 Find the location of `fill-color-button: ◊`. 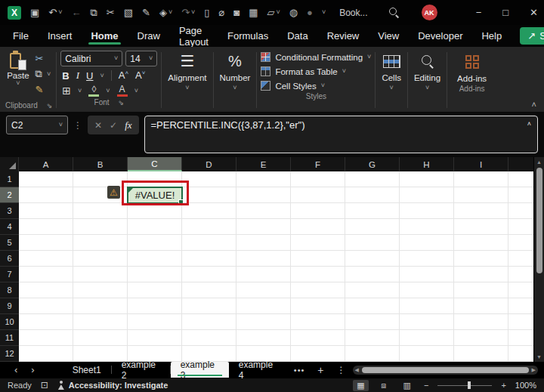

fill-color-button: ◊ is located at coordinates (94, 91).